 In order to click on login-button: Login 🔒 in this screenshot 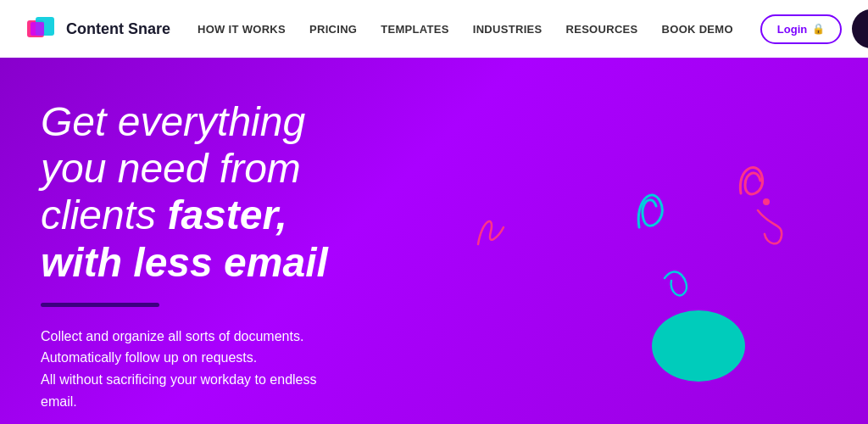, I will do `click(801, 29)`.